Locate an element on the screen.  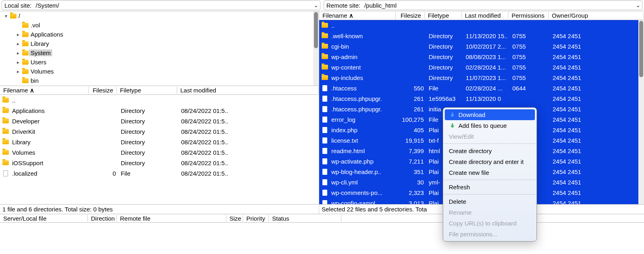
list-item: .well-knownDirectory11/13/2020 15..07552… is located at coordinates (481, 36).